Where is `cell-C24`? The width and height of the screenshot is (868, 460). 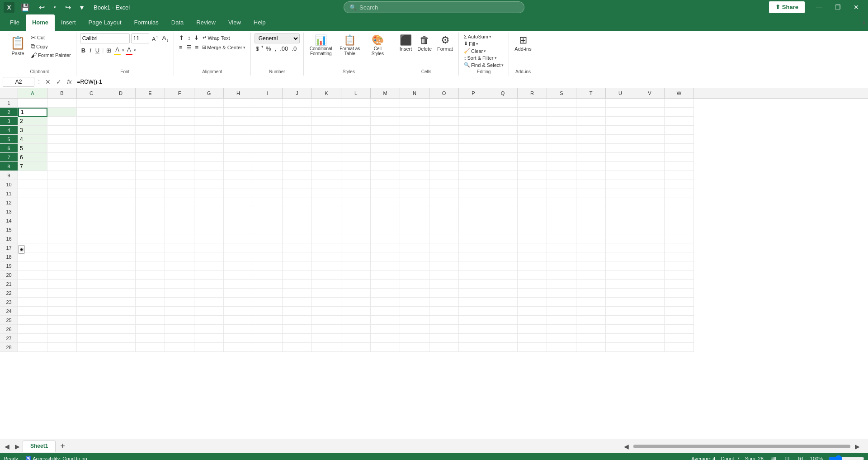
cell-C24 is located at coordinates (91, 311).